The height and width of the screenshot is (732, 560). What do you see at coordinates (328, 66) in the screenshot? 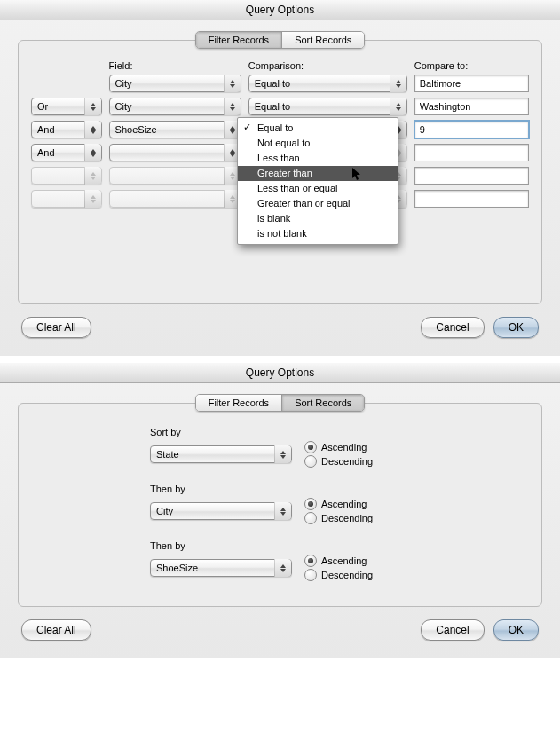
I see `header-comparison: Comparison:` at bounding box center [328, 66].